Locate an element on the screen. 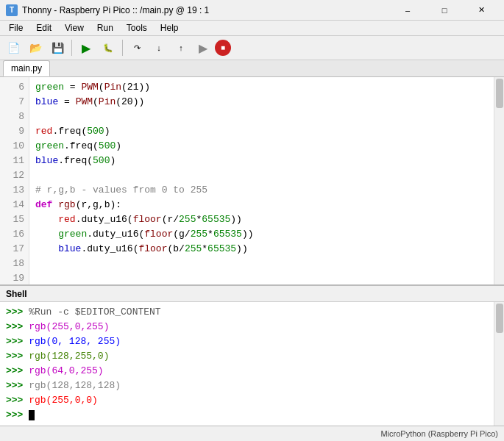 The height and width of the screenshot is (441, 504). status-text: MicroPython (Raspberry Pi Pico) is located at coordinates (439, 434).